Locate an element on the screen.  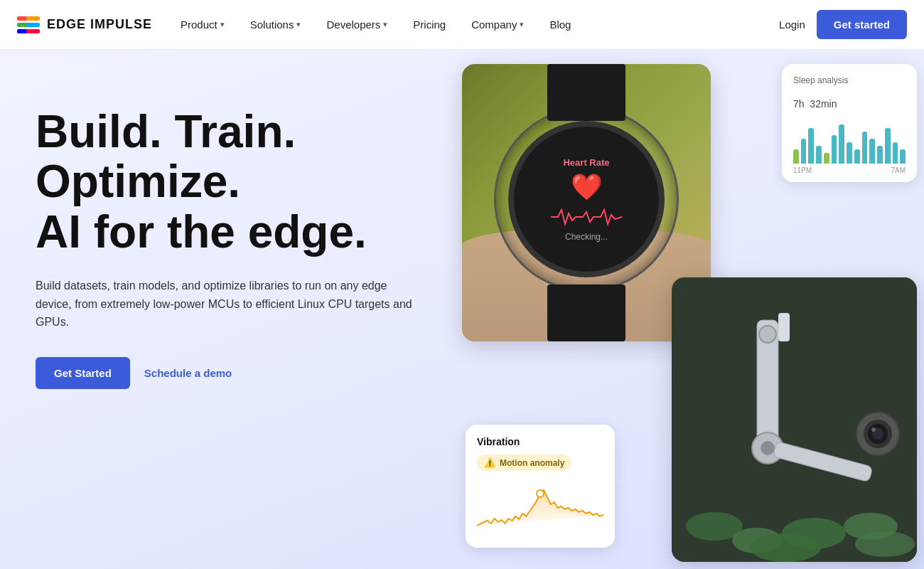
vibration-card: Vibration ⚠️ Motion anomaly is located at coordinates (540, 486).